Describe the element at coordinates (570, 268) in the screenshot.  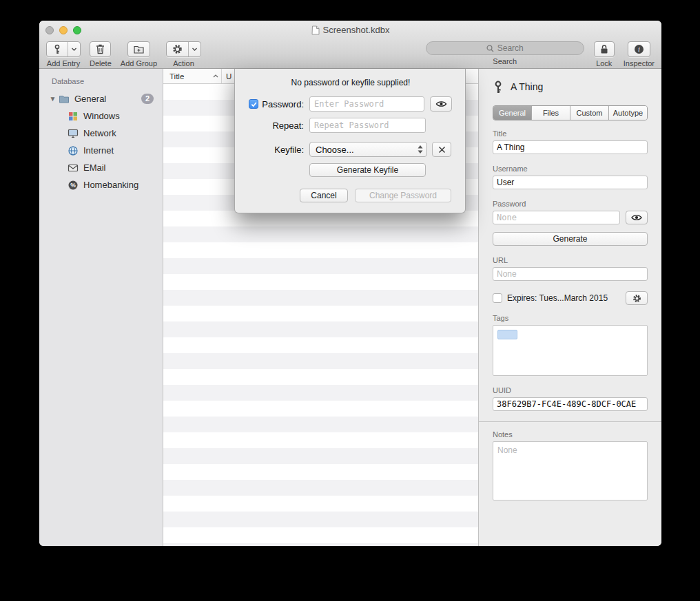
I see `url-field-group: URL` at that location.